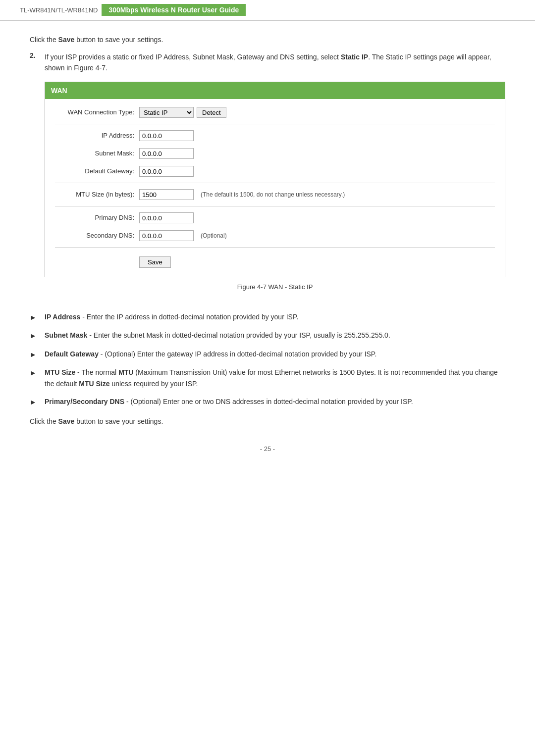  I want to click on wan-connection-type-label: WAN Connection Type:, so click(97, 113).